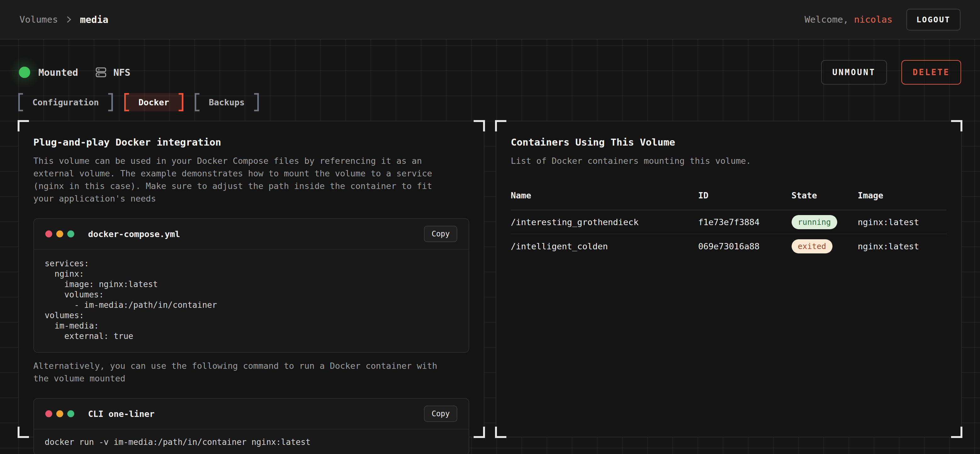  I want to click on volume-status-bar: Mounted NFS UNMOUNT DELETE, so click(490, 62).